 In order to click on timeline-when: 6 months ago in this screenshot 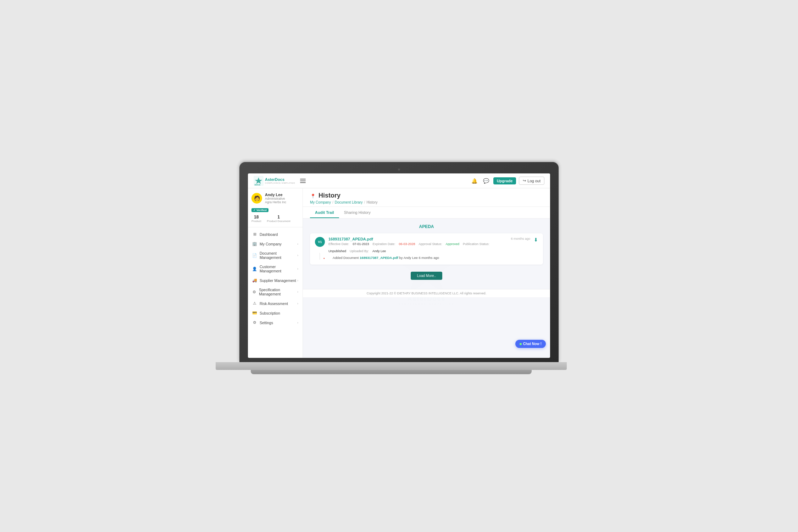, I will do `click(429, 257)`.